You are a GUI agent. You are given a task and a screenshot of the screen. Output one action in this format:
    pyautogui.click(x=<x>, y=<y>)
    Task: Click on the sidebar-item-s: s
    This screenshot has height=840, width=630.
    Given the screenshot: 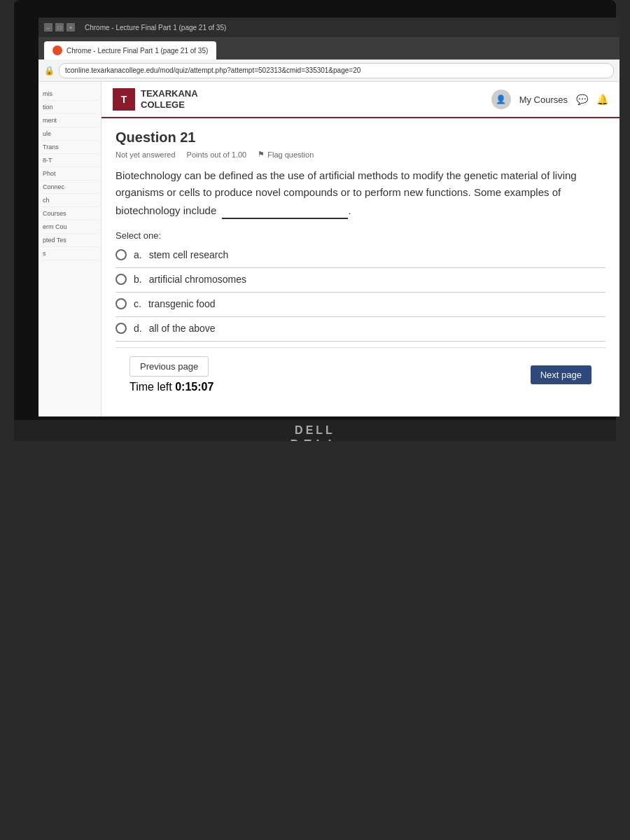 What is the action you would take?
    pyautogui.click(x=70, y=253)
    